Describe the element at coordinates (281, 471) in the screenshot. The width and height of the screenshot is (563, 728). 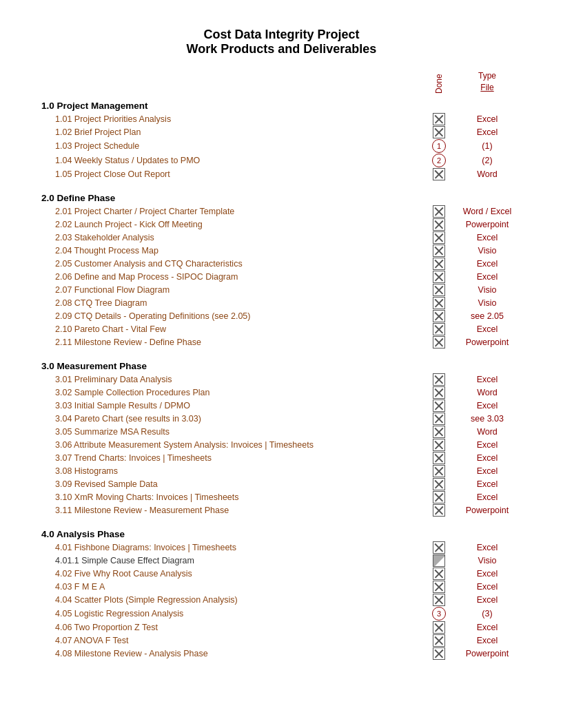
I see `list-item: 3.08 HistogramsExcel` at that location.